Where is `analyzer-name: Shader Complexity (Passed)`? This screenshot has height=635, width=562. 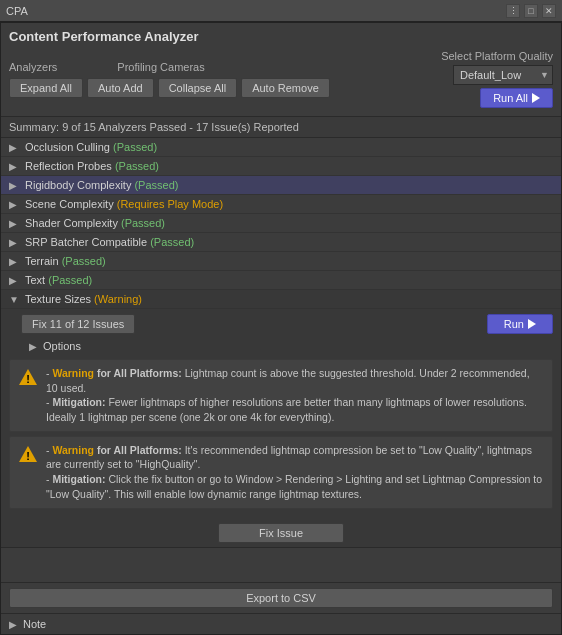 analyzer-name: Shader Complexity (Passed) is located at coordinates (95, 223).